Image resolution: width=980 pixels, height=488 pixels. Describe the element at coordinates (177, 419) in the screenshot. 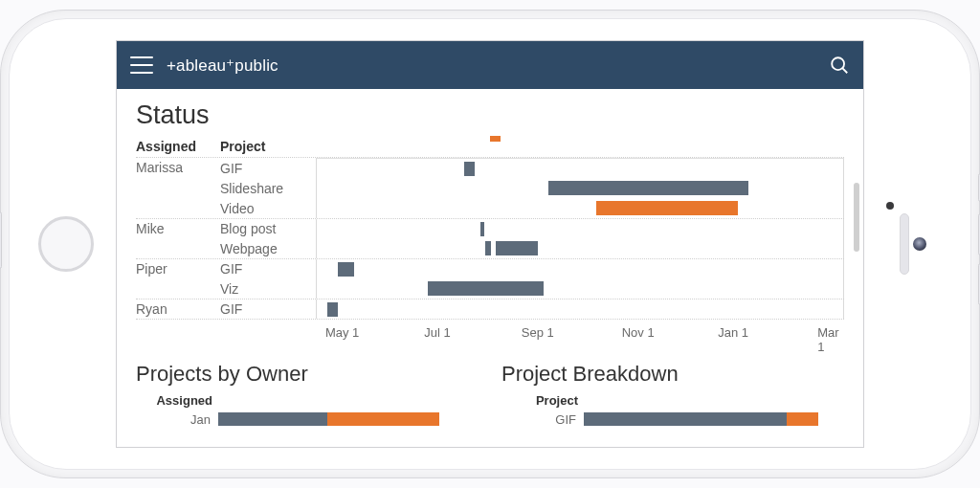

I see `owner-row-label: Jan` at that location.